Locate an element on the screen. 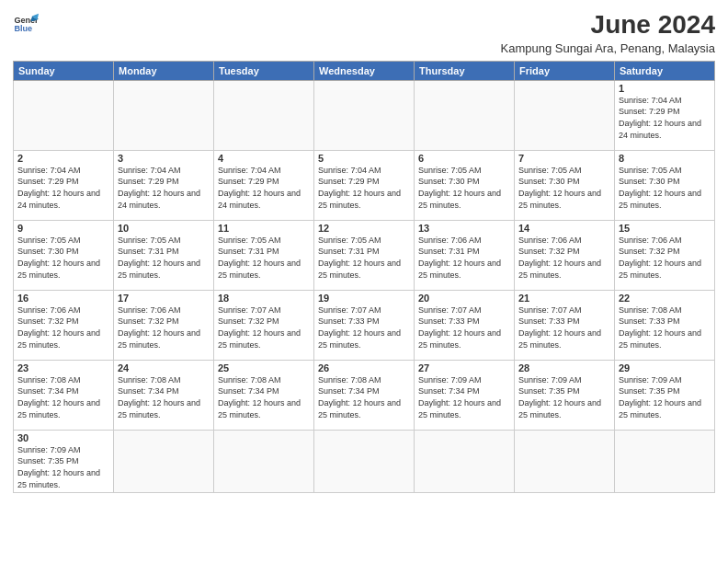  table-row: 14Sunrise: 7:06 AM Sunset: 7:32 PM Dayli… is located at coordinates (564, 255).